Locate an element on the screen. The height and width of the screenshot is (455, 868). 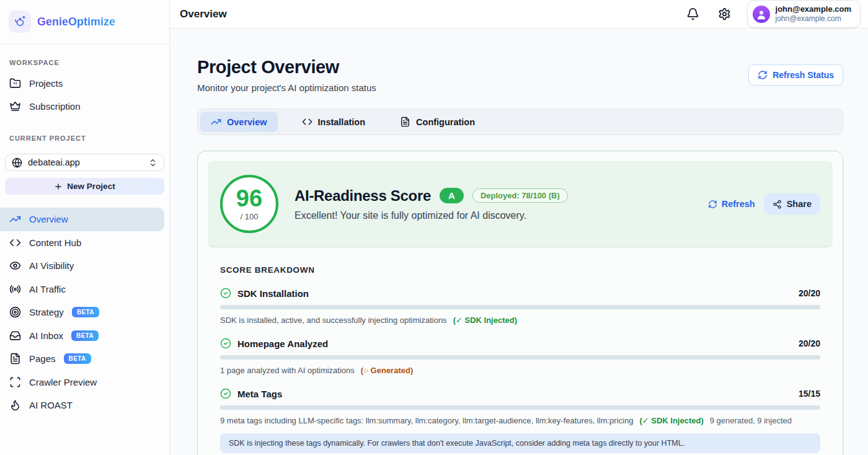
breakdown-row-meta-tags: Meta Tags 15/15 9 meta tags including LL… is located at coordinates (520, 420).